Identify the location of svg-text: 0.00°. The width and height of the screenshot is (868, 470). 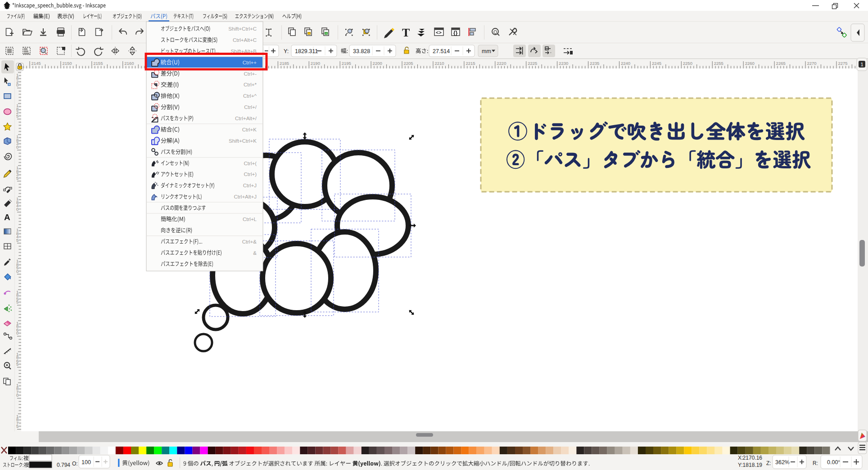
(834, 462).